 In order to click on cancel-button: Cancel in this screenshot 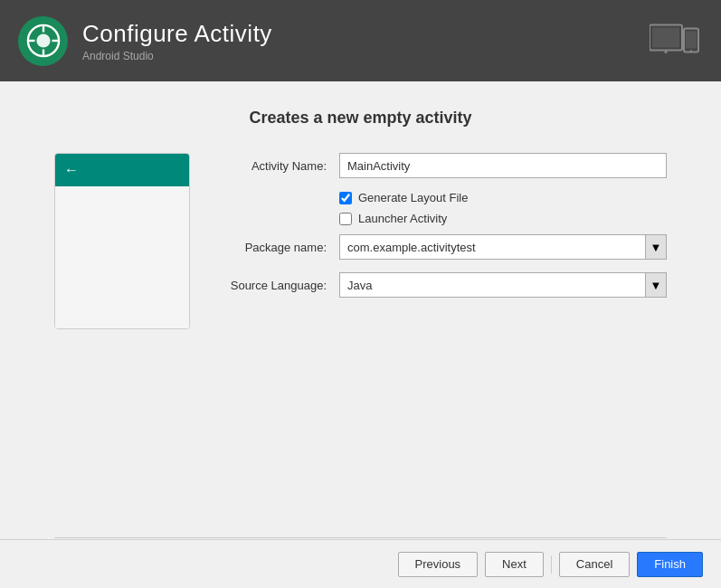, I will do `click(594, 564)`.